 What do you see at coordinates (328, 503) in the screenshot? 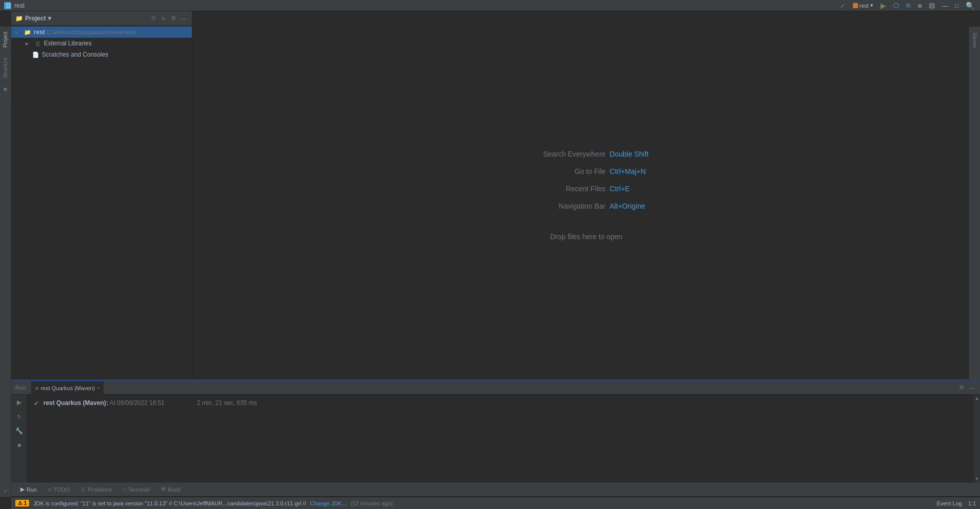
I see `change-jdk-link: Change JDK...` at bounding box center [328, 503].